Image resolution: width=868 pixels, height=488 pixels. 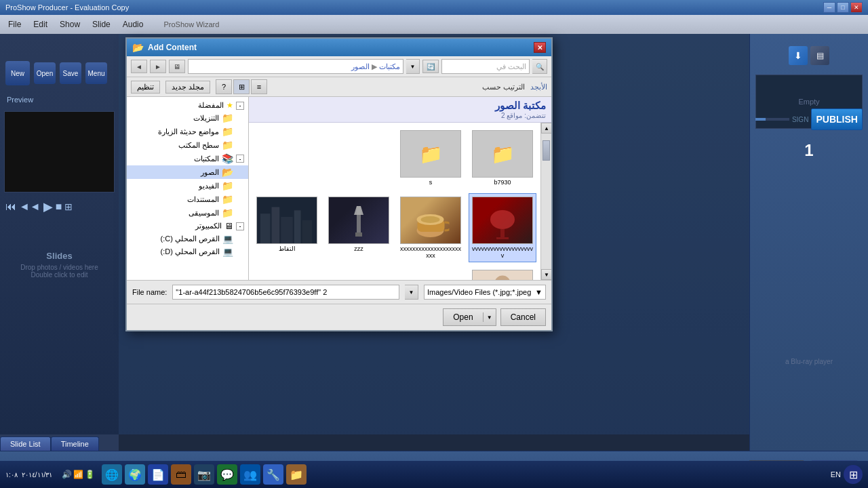 I want to click on new-folder-button: مجلد جديد, so click(x=188, y=87).